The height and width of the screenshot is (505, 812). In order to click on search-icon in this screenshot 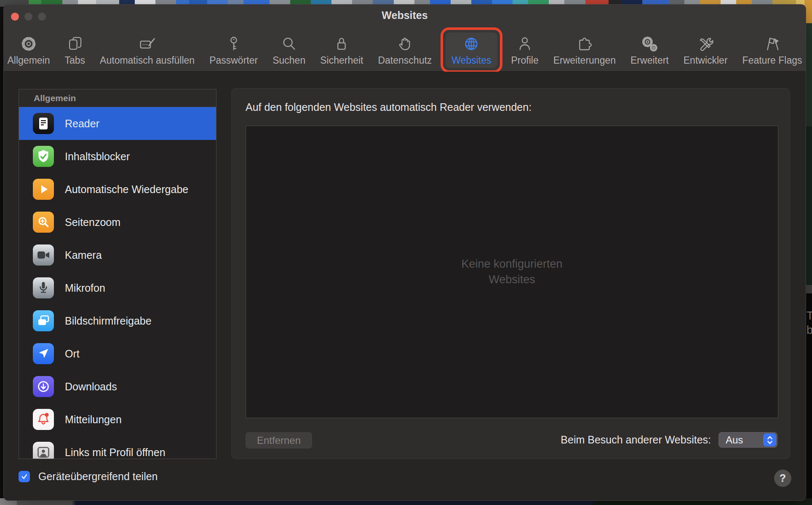, I will do `click(289, 44)`.